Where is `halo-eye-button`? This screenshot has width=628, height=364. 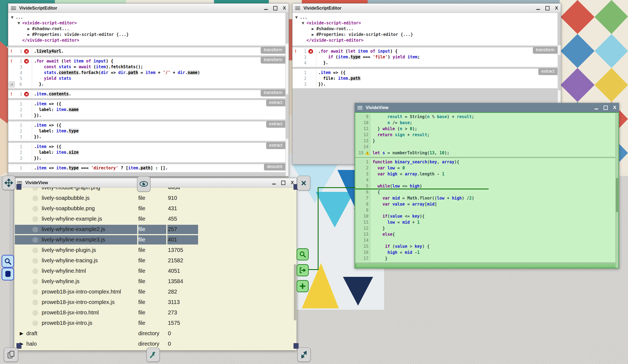 halo-eye-button is located at coordinates (144, 184).